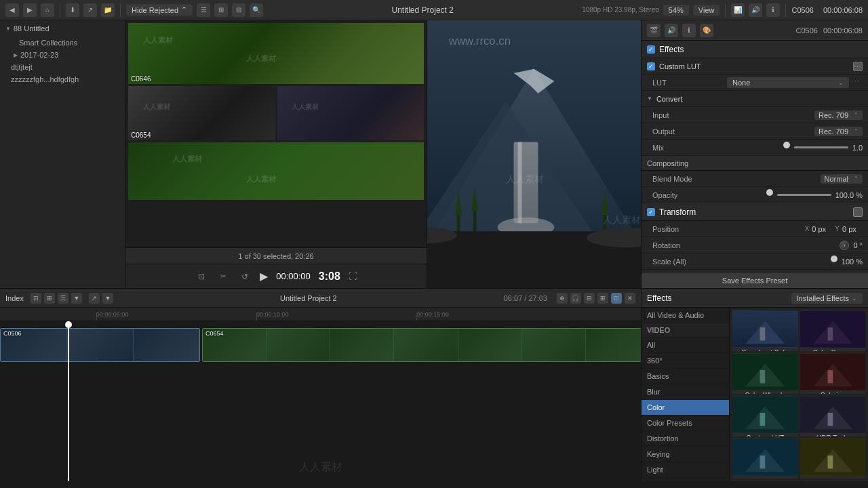 The width and height of the screenshot is (868, 488). I want to click on custom-lut-checkbox: ✓, so click(651, 66).